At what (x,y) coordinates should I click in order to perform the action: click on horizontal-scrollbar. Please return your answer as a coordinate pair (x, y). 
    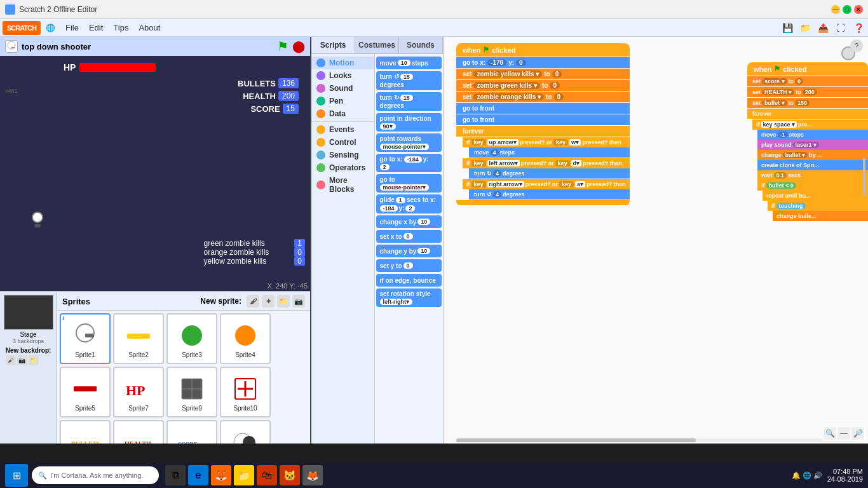
    Looking at the image, I should click on (656, 440).